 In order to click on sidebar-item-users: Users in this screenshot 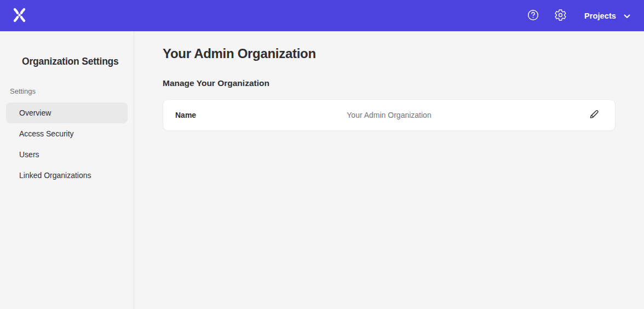, I will do `click(67, 154)`.